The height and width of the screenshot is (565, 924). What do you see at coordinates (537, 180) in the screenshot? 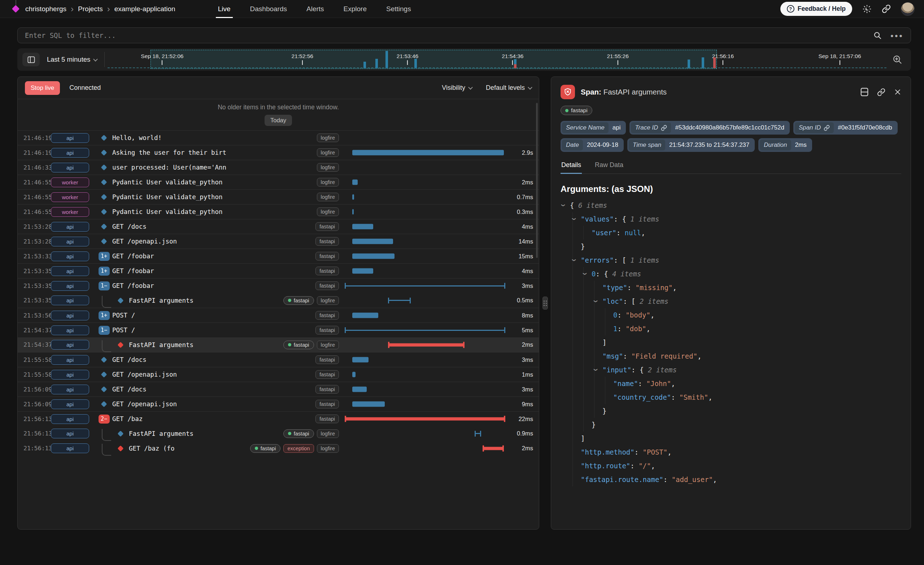
I see `scrollbar-thumb` at bounding box center [537, 180].